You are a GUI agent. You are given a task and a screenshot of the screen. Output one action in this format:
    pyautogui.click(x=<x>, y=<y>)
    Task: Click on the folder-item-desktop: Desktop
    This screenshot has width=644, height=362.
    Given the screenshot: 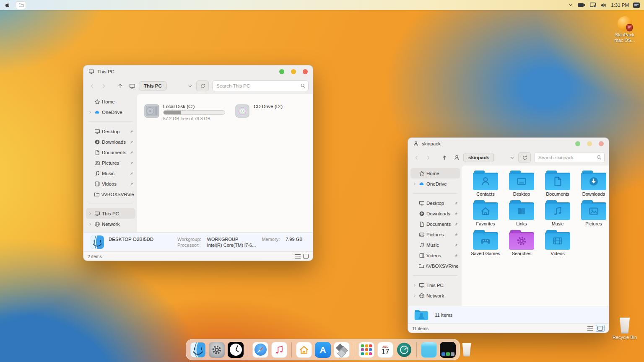 What is the action you would take?
    pyautogui.click(x=522, y=184)
    